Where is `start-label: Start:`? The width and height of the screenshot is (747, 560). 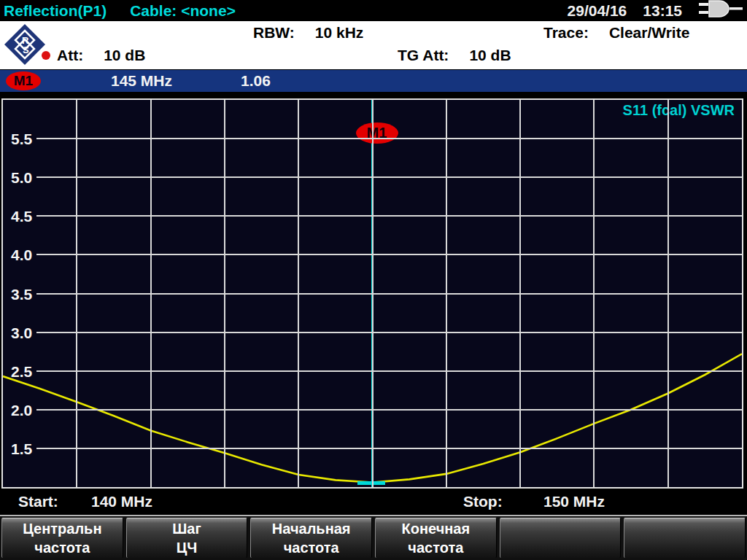
start-label: Start: is located at coordinates (38, 502).